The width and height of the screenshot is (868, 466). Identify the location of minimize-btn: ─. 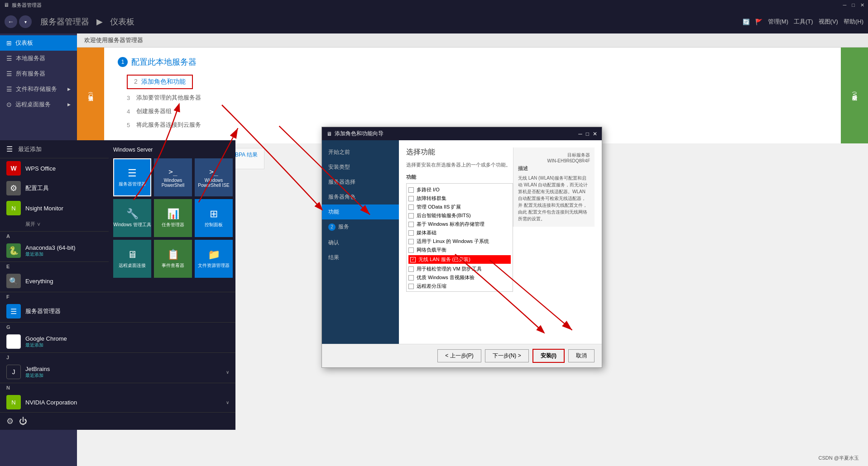
(845, 5).